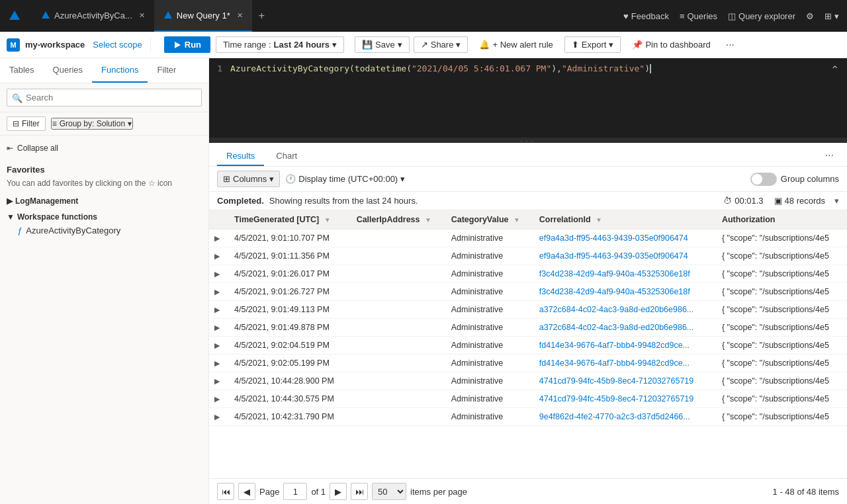 Image resolution: width=847 pixels, height=504 pixels. I want to click on collapse-all-button: ⇤ Collapse all, so click(105, 149).